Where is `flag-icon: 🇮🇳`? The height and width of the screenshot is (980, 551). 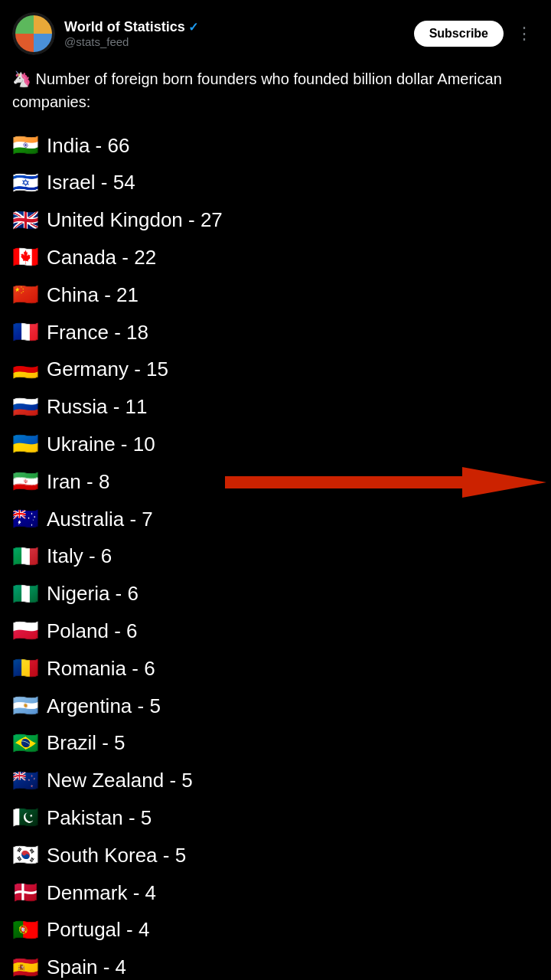 flag-icon: 🇮🇳 is located at coordinates (26, 145).